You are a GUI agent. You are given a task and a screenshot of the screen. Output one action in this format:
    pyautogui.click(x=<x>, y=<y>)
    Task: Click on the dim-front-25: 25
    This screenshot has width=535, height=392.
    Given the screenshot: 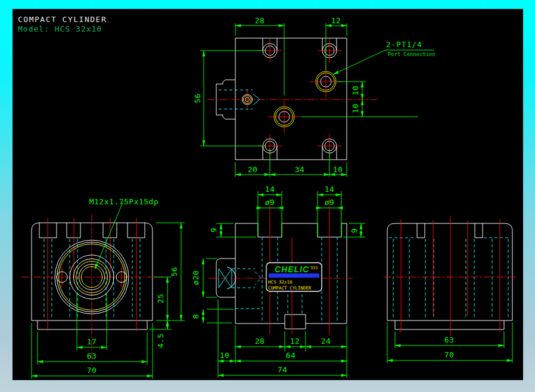 What is the action you would take?
    pyautogui.click(x=161, y=299)
    